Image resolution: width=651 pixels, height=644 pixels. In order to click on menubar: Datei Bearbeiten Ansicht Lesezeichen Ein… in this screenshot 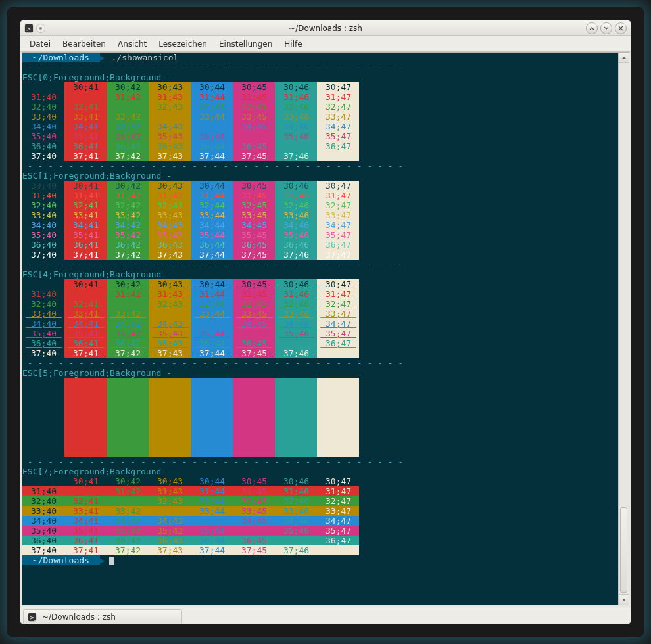, I will do `click(326, 44)`.